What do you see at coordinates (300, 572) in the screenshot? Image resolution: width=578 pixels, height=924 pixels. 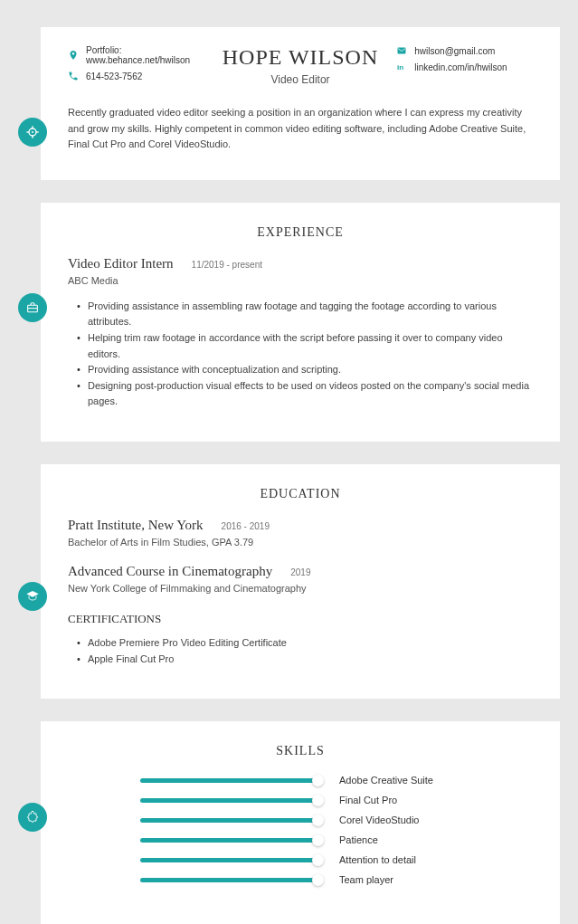 I see `edu-dates: 2019` at bounding box center [300, 572].